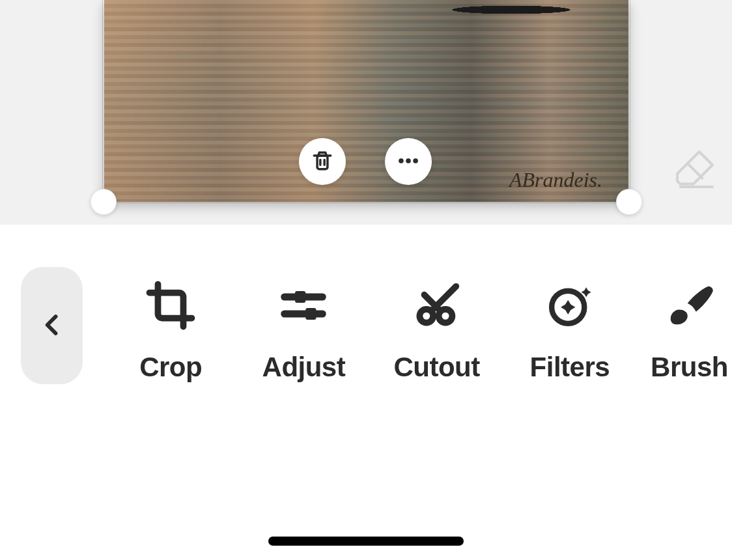 This screenshot has width=732, height=560. I want to click on trash-icon, so click(322, 161).